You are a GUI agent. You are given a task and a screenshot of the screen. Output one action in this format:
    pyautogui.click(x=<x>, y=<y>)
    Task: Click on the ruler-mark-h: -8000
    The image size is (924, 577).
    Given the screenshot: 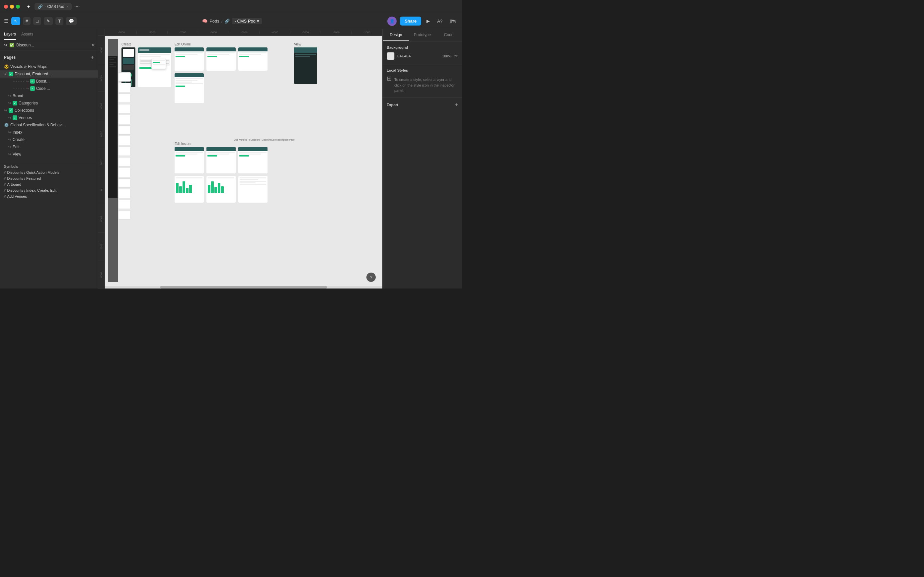 What is the action you would take?
    pyautogui.click(x=152, y=32)
    